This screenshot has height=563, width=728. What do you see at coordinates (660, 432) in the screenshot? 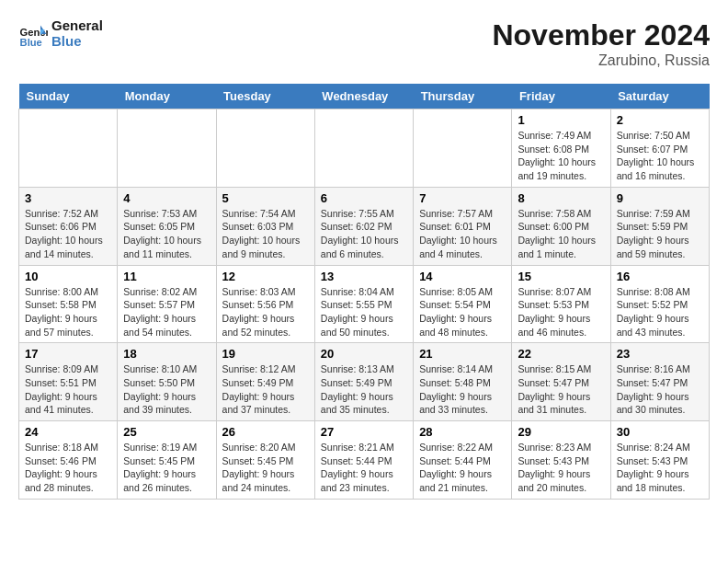
I see `day-number: 30` at bounding box center [660, 432].